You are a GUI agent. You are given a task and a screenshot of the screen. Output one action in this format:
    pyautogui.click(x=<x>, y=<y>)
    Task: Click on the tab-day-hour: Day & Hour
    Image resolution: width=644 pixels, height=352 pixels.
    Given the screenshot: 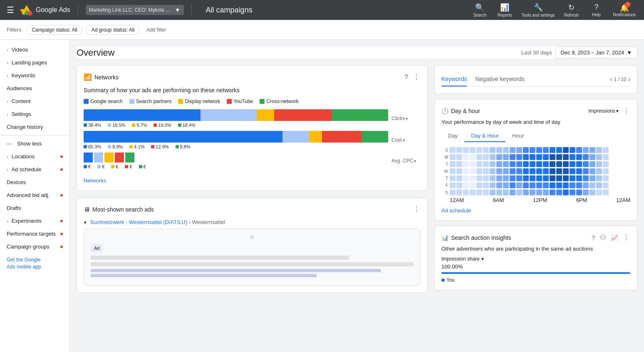 What is the action you would take?
    pyautogui.click(x=485, y=136)
    